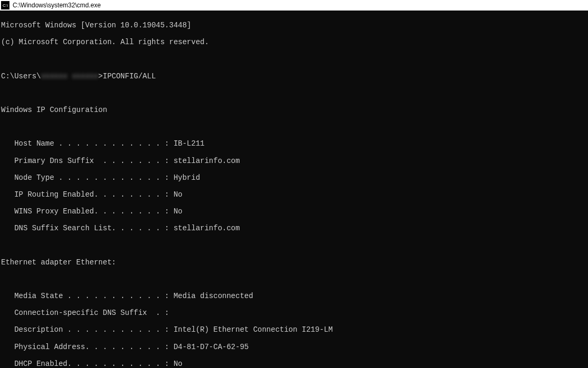 This screenshot has height=368, width=588. I want to click on prompt-command: >IPCONFIG/ALL, so click(127, 76).